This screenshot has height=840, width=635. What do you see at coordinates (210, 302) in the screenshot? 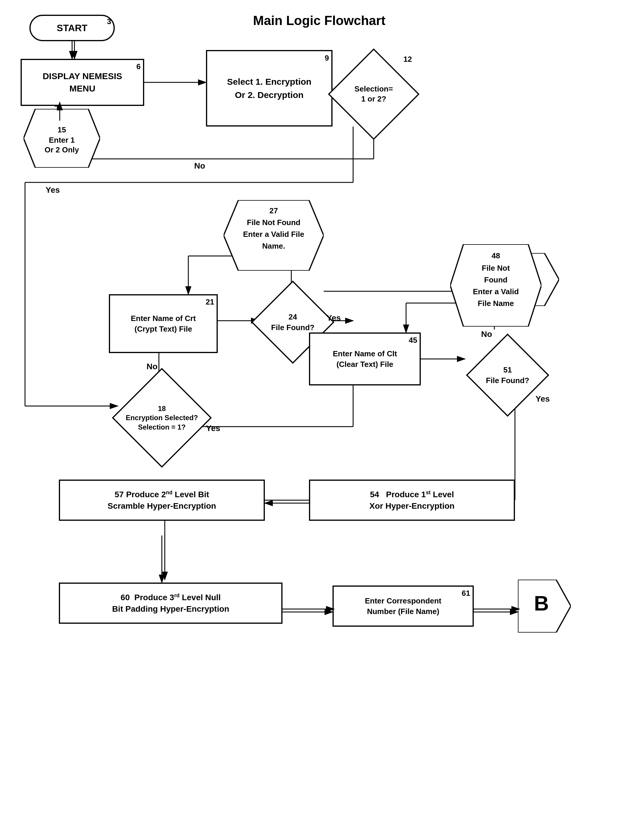
I see `enter-crt-num: 21` at bounding box center [210, 302].